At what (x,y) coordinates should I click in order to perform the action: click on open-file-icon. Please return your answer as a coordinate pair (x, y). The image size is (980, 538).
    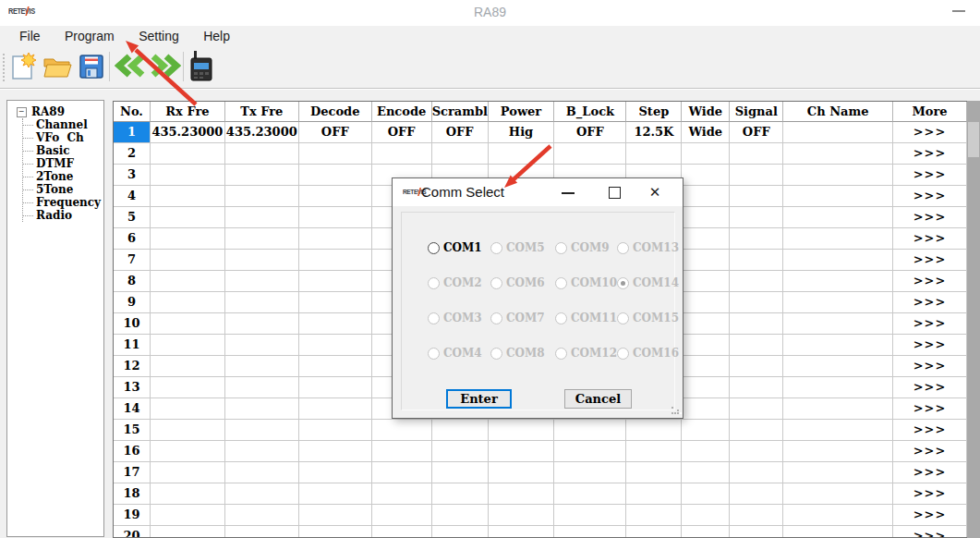
    Looking at the image, I should click on (57, 67).